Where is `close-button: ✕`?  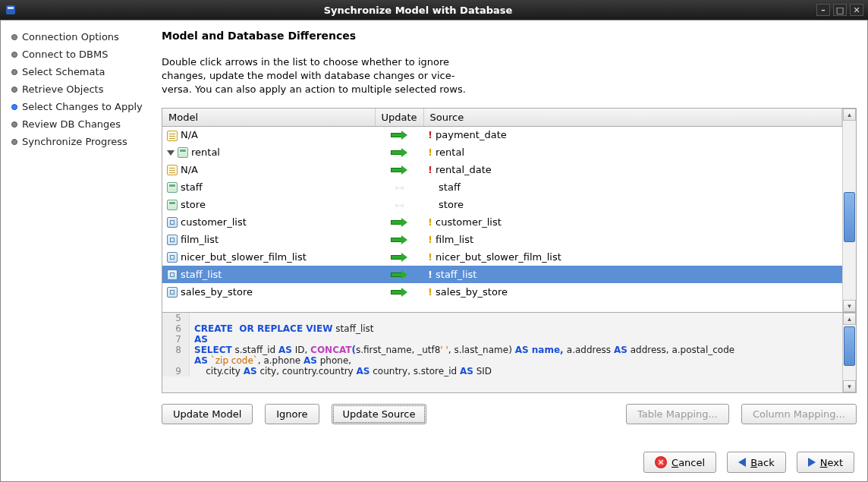 close-button: ✕ is located at coordinates (857, 10).